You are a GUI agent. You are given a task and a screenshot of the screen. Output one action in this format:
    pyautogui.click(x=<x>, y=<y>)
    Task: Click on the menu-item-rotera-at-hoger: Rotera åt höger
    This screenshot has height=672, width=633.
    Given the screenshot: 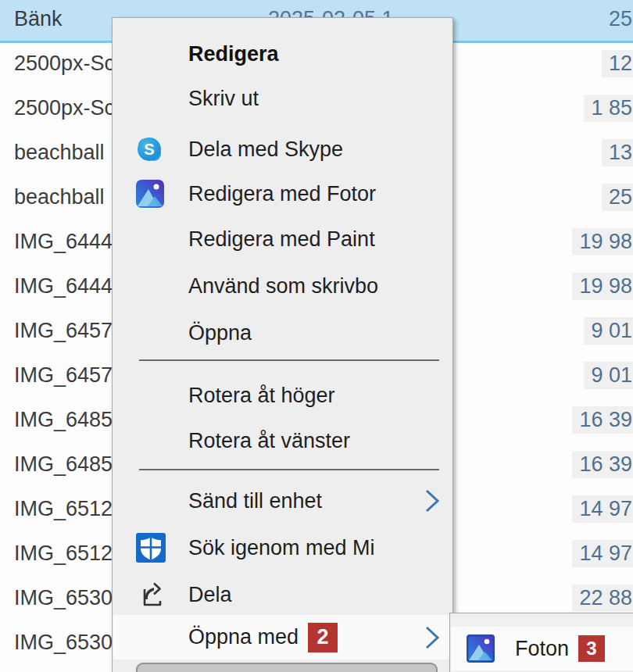 What is the action you would take?
    pyautogui.click(x=283, y=395)
    